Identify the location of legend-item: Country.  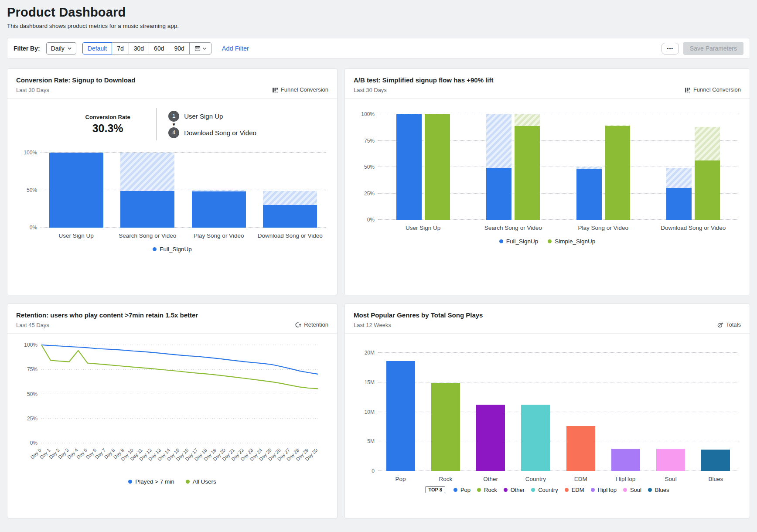
(545, 490).